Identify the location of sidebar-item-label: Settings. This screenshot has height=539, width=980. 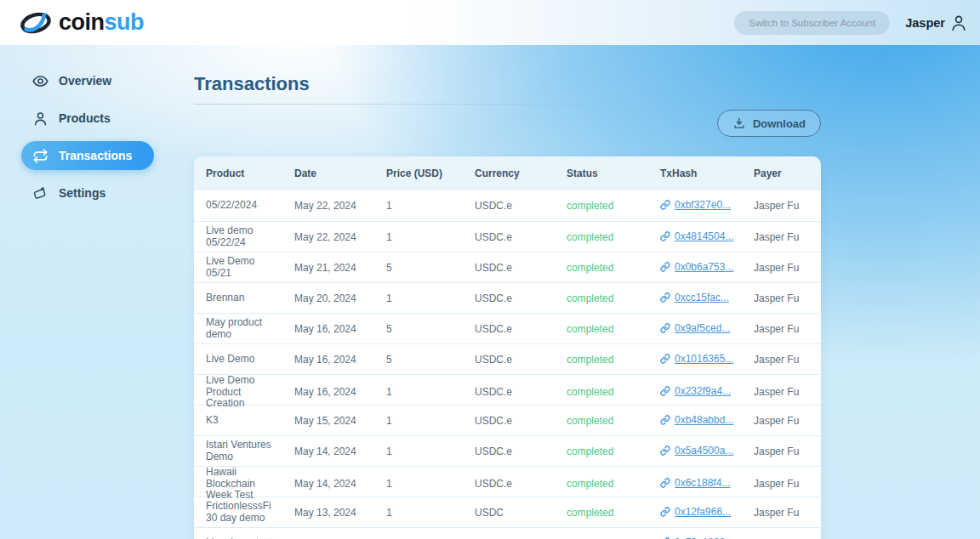
(82, 193).